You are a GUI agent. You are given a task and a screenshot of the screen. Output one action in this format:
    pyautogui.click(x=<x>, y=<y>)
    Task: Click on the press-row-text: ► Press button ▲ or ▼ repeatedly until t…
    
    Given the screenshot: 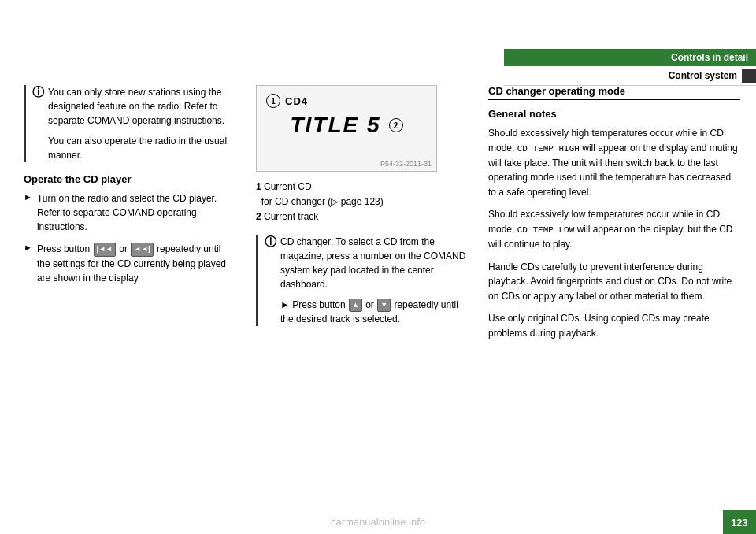 What is the action you would take?
    pyautogui.click(x=375, y=312)
    